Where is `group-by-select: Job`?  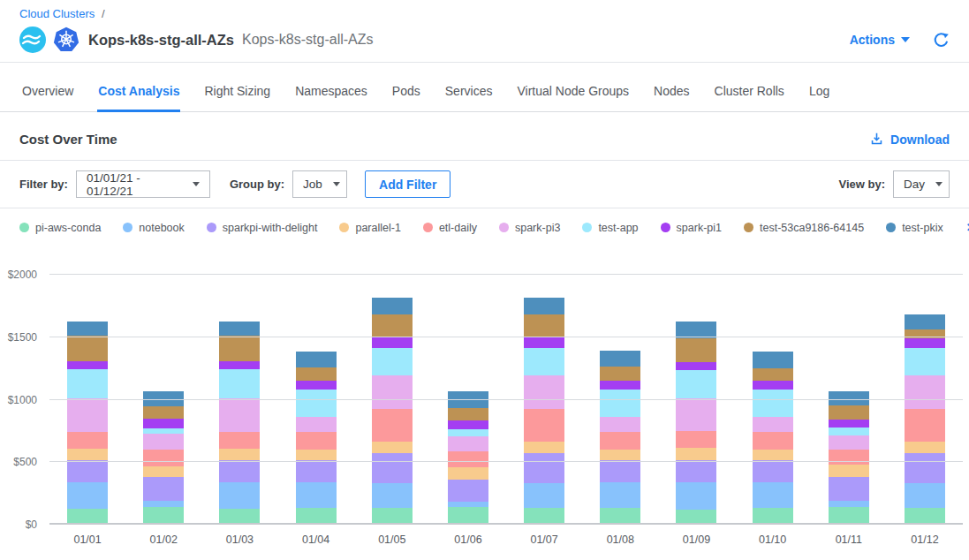 group-by-select: Job is located at coordinates (320, 184).